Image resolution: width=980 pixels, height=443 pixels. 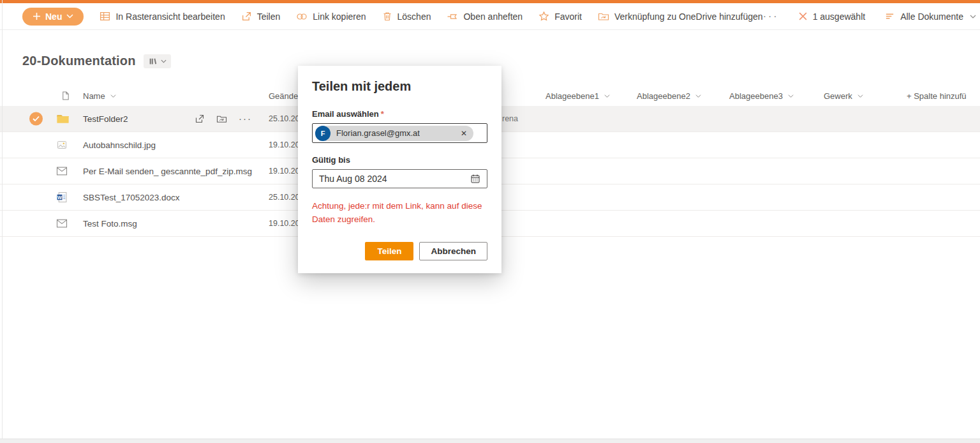 I want to click on valid-until-label: Gültig bis, so click(x=399, y=160).